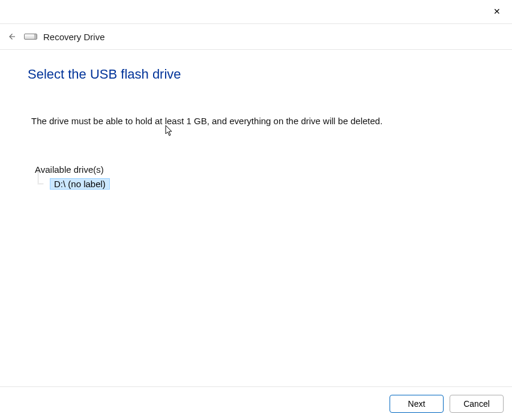 Image resolution: width=512 pixels, height=420 pixels. Describe the element at coordinates (256, 403) in the screenshot. I see `wizard-footer: Next Cancel` at that location.